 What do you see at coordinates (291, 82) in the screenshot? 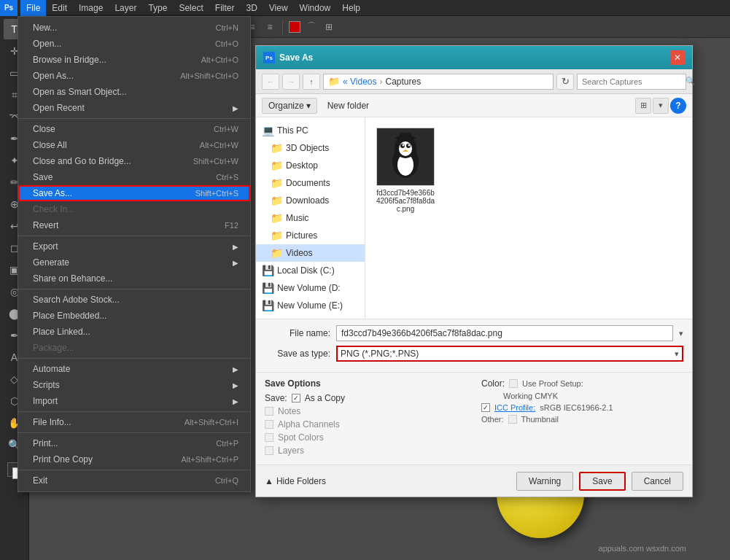
I see `nav-forward-button: →` at bounding box center [291, 82].